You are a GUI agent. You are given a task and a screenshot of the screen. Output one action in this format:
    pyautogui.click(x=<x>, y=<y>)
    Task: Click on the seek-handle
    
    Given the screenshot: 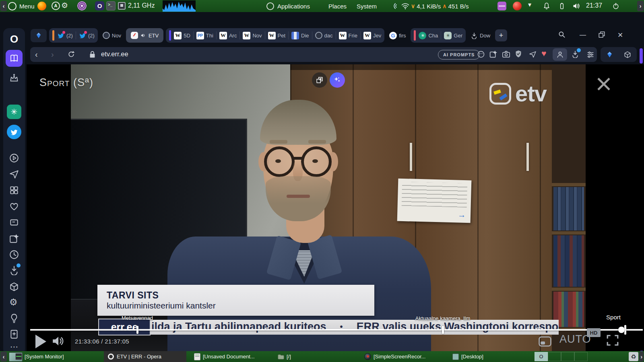 What is the action you would take?
    pyautogui.click(x=621, y=330)
    